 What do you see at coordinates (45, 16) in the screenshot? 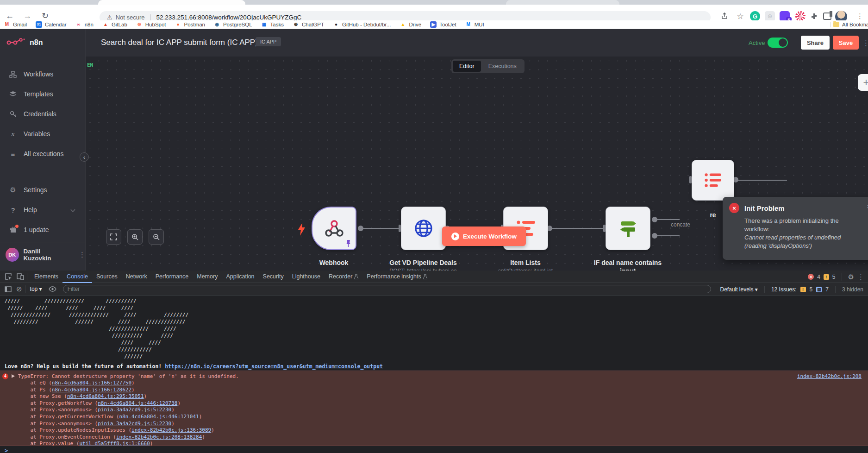
I see `refresh-icon: ↻` at bounding box center [45, 16].